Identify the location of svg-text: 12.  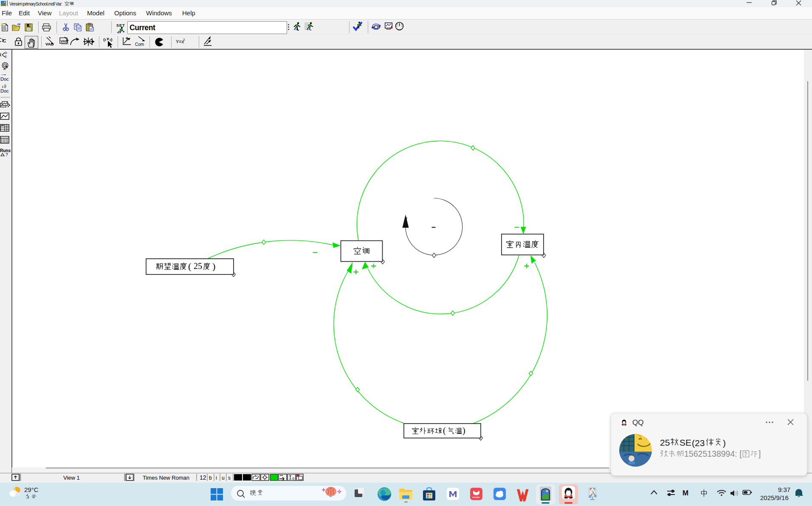
(203, 478).